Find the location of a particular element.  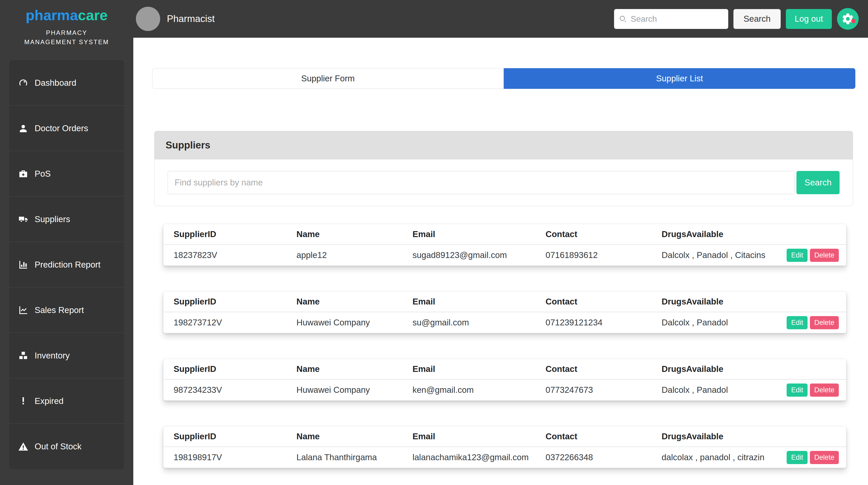

sidebar-item-expired: Expired is located at coordinates (67, 401).